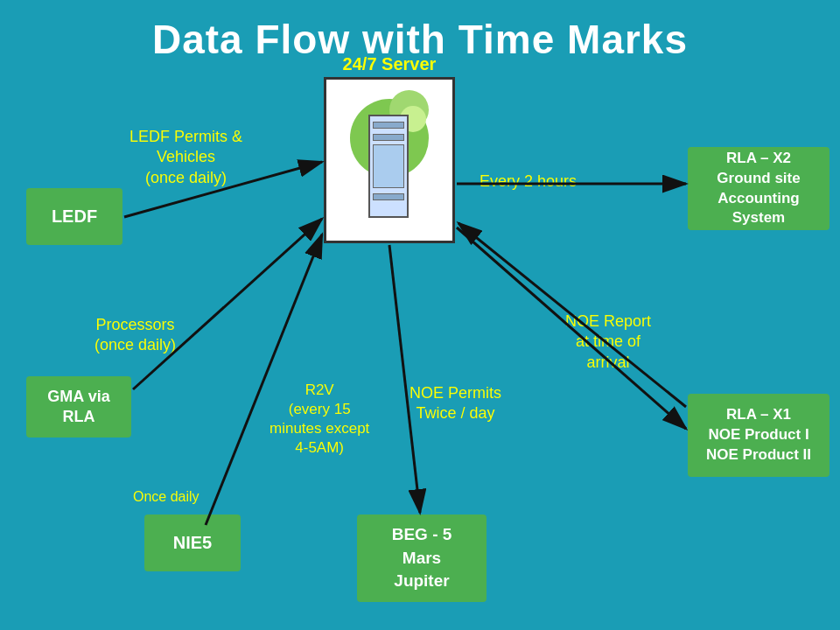 This screenshot has width=840, height=630. Describe the element at coordinates (422, 558) in the screenshot. I see `beg-node: BEG - 5MarsJupiter` at that location.